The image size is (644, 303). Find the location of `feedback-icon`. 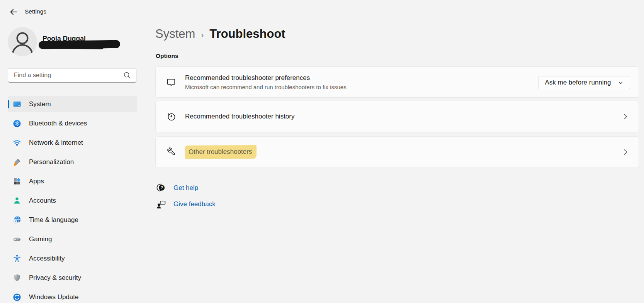

feedback-icon is located at coordinates (161, 204).